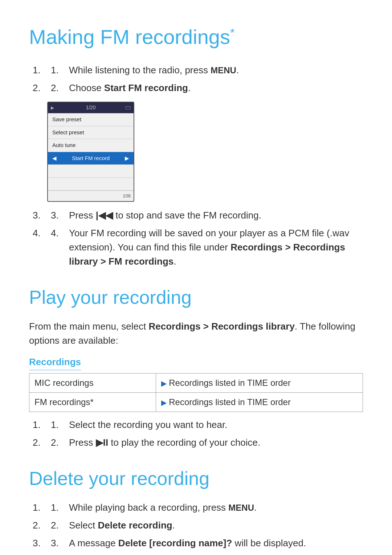  Describe the element at coordinates (196, 79) in the screenshot. I see `section1-steps: 1. While listening to the radio, press M…` at that location.